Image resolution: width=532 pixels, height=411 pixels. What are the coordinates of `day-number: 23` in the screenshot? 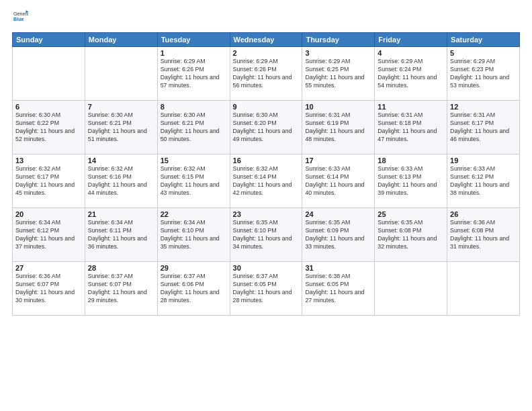 It's located at (266, 214).